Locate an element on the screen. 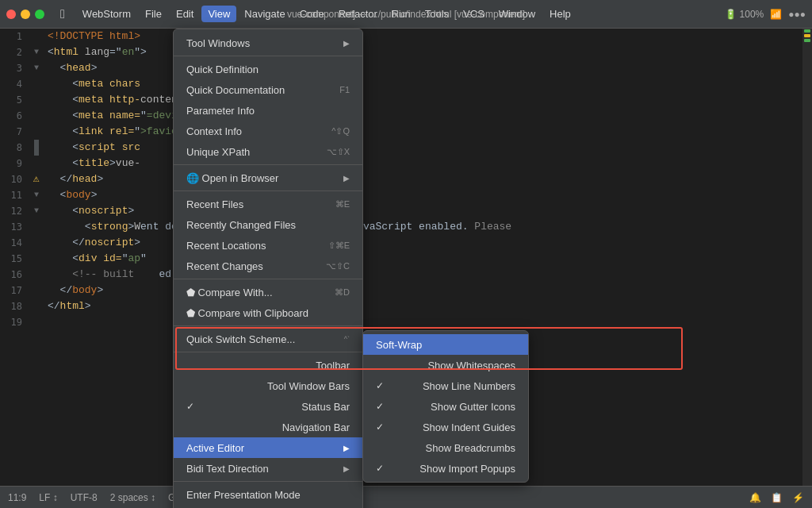 This screenshot has width=812, height=508. active-editor-submenu: Soft-Wrap Show Whitespaces ✓ Show Line N… is located at coordinates (446, 406).